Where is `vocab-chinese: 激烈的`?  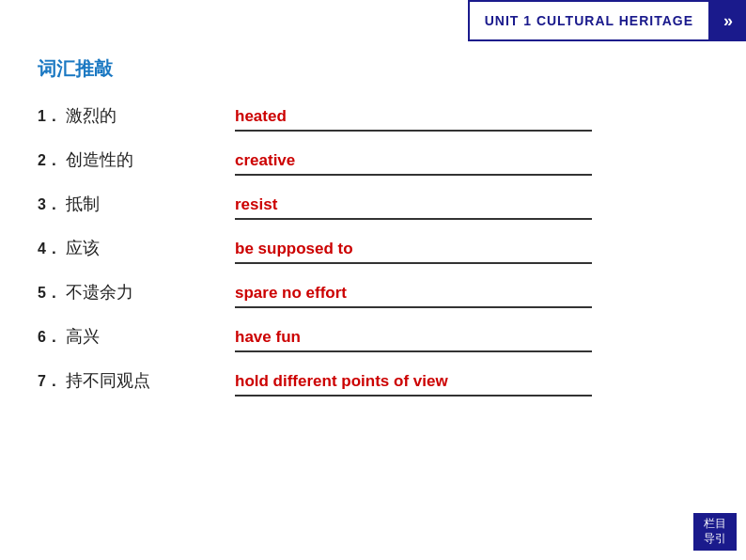
vocab-chinese: 激烈的 is located at coordinates (141, 116).